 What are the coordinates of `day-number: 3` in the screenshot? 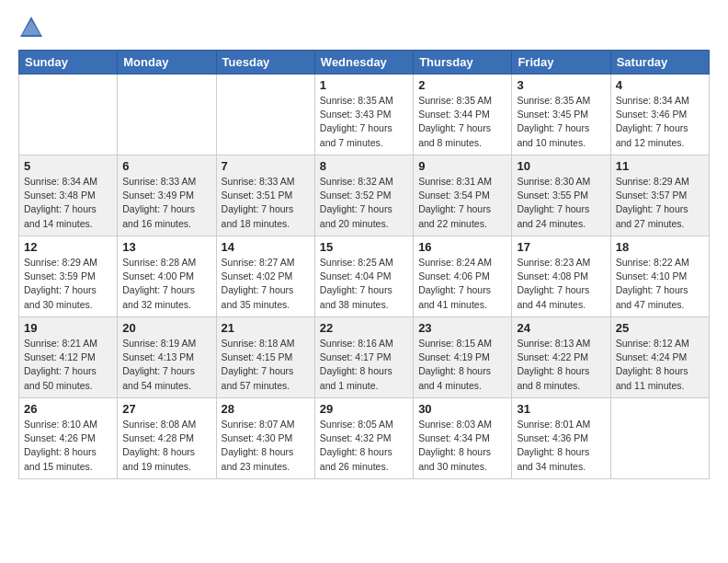 It's located at (561, 85).